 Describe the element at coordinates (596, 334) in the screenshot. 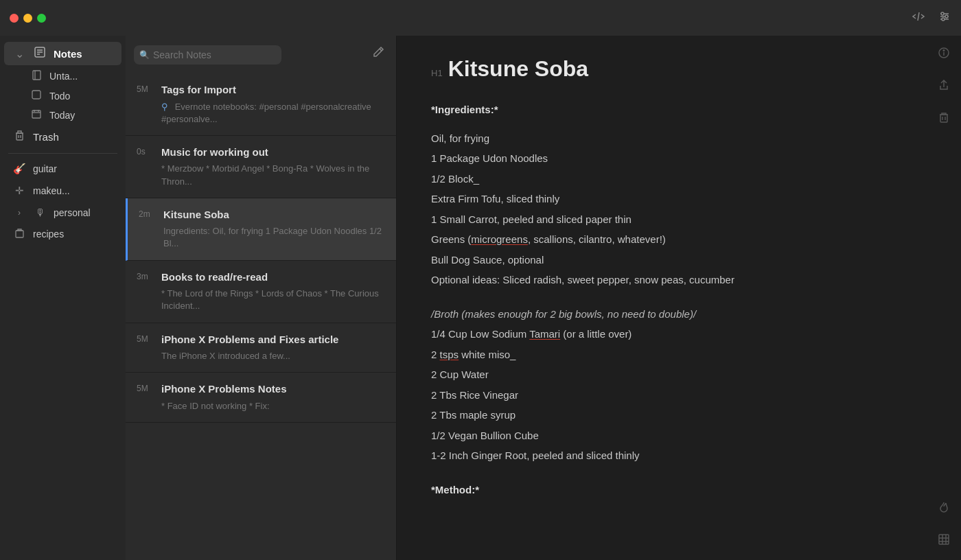

I see `broth-text-2: (or a little over)` at that location.